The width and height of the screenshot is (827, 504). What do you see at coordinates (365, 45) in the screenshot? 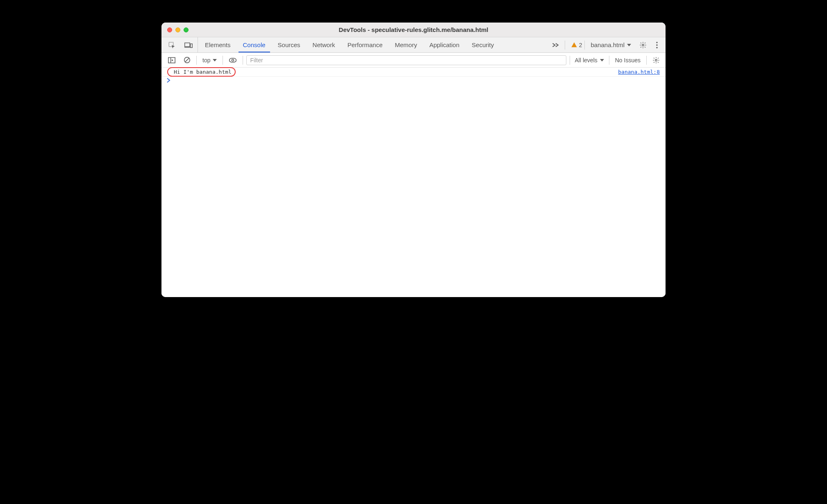
I see `tab-performance: Performance` at bounding box center [365, 45].